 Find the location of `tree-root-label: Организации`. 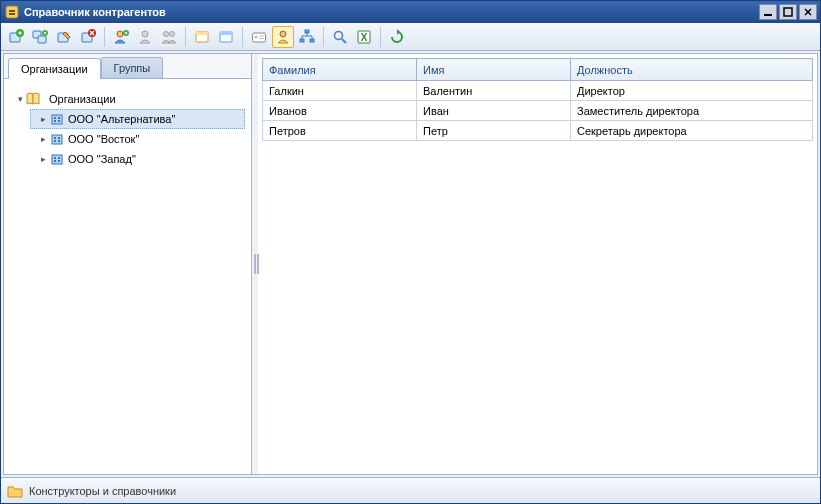

tree-root-label: Организации is located at coordinates (82, 99).